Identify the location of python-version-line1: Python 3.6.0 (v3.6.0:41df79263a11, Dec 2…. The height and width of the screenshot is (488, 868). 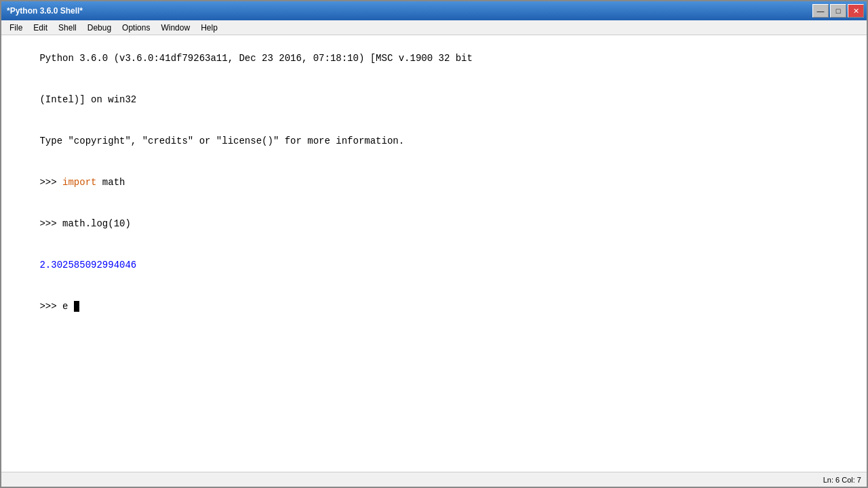
(256, 58).